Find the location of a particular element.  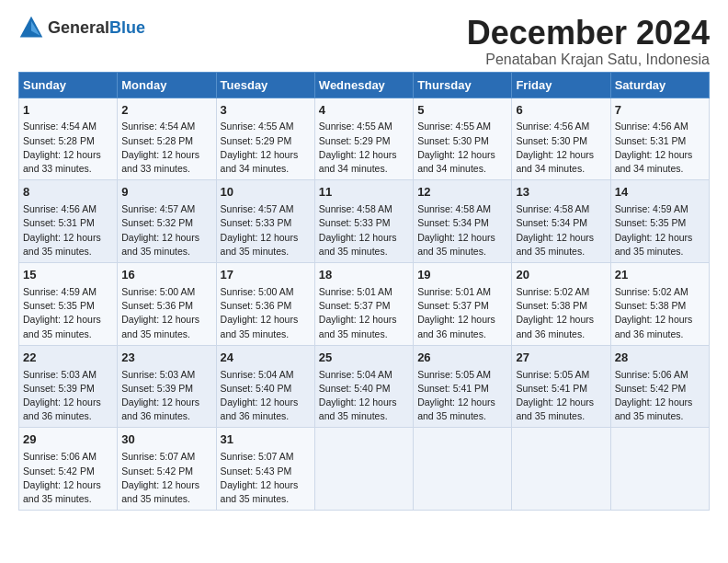

calendar-cell: 5Sunrise: 4:55 AMSunset: 5:30 PMDaylight… is located at coordinates (463, 139).